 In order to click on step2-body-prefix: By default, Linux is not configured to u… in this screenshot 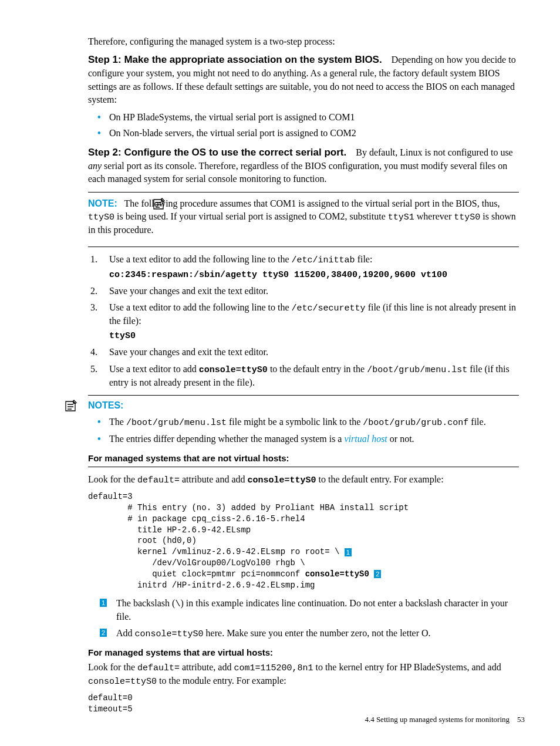, I will do `click(434, 153)`.